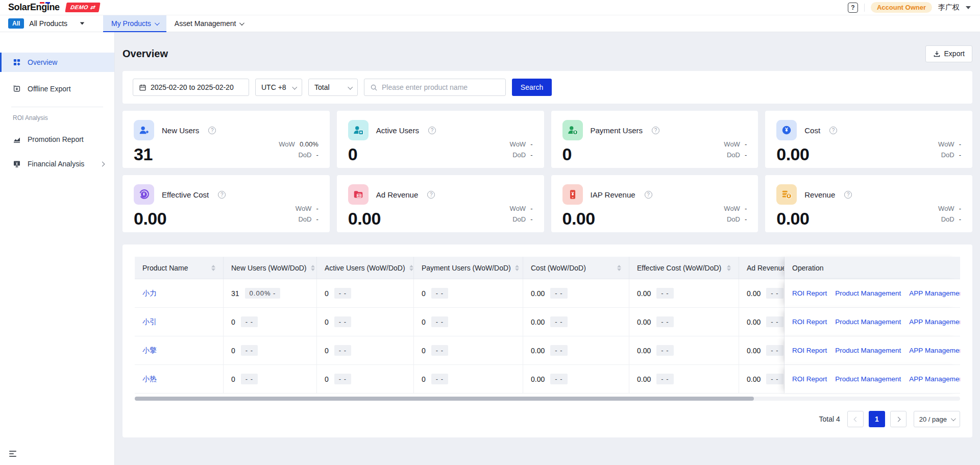 The width and height of the screenshot is (980, 465). What do you see at coordinates (150, 351) in the screenshot?
I see `product-name-link: 小擎` at bounding box center [150, 351].